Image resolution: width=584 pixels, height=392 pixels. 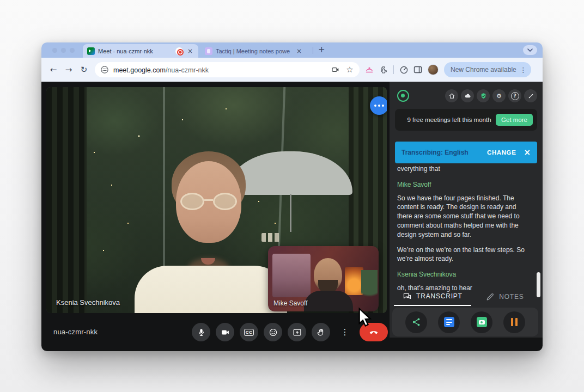 What do you see at coordinates (216, 332) in the screenshot?
I see `meet-bottom-bar: nua-czmr-nkk CC` at bounding box center [216, 332].